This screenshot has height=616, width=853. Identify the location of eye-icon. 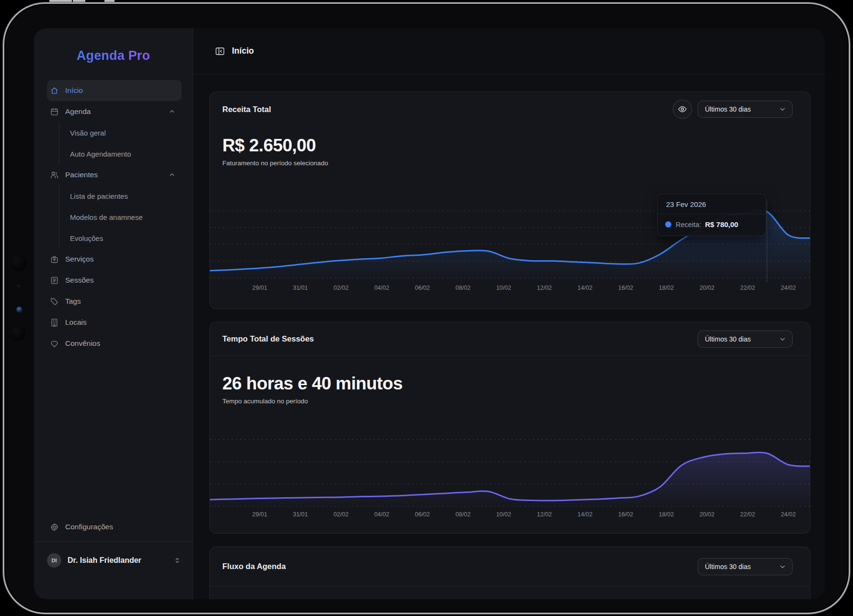
(682, 109).